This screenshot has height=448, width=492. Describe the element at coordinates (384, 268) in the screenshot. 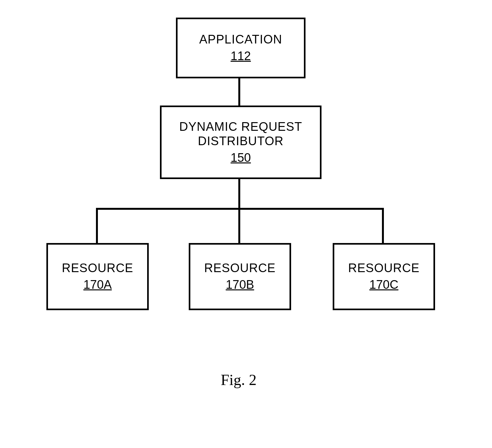

I see `box-resource-c-title: RESOURCE` at that location.